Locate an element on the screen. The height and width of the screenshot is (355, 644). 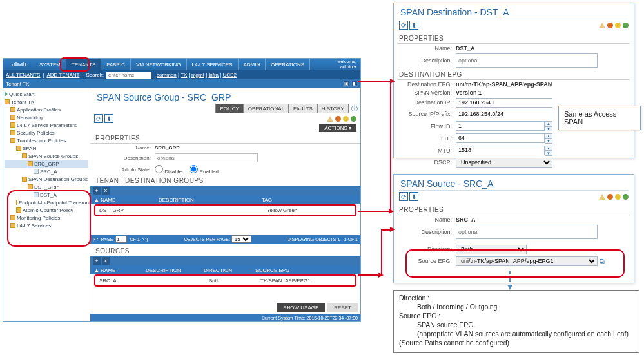
tree-src-a: SRC_A is located at coordinates (46, 171).